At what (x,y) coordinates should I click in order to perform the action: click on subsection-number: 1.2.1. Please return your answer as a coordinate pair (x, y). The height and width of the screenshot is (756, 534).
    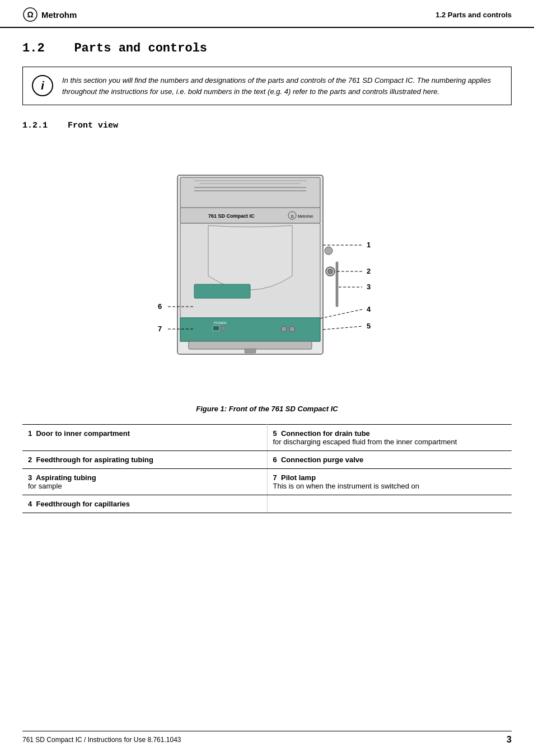
    Looking at the image, I should click on (35, 125).